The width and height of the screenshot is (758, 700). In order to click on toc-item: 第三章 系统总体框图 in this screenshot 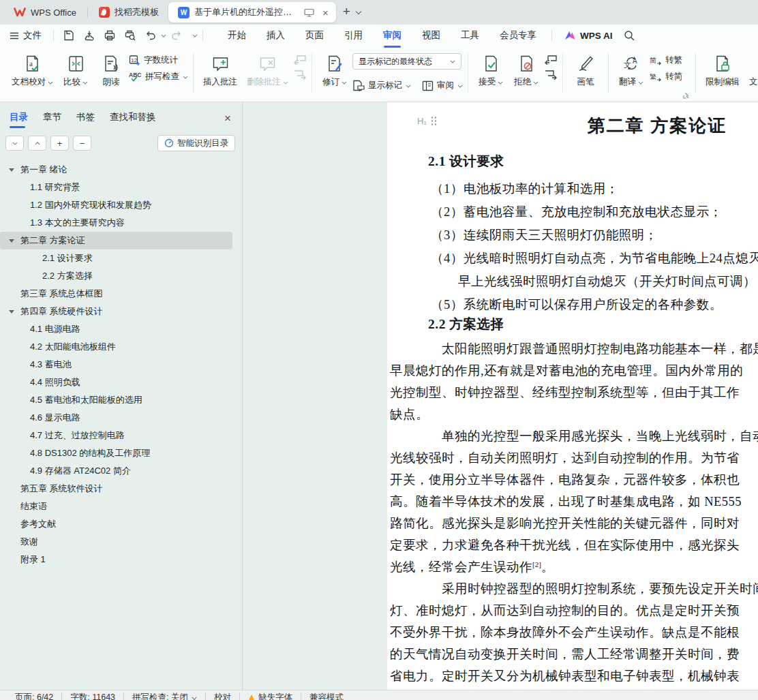, I will do `click(116, 294)`.